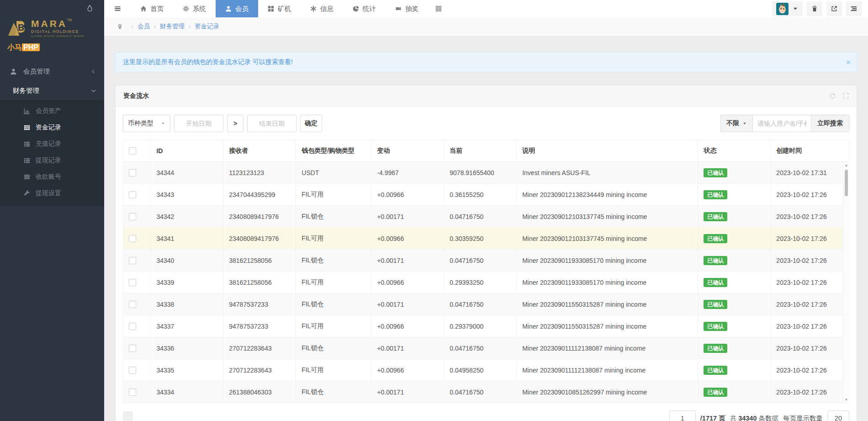 The height and width of the screenshot is (421, 868). I want to click on start-date-input, so click(199, 123).